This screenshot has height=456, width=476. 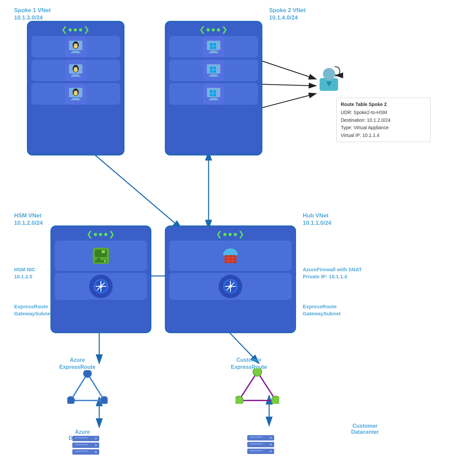 I want to click on hsm-appliance-row, so click(x=101, y=256).